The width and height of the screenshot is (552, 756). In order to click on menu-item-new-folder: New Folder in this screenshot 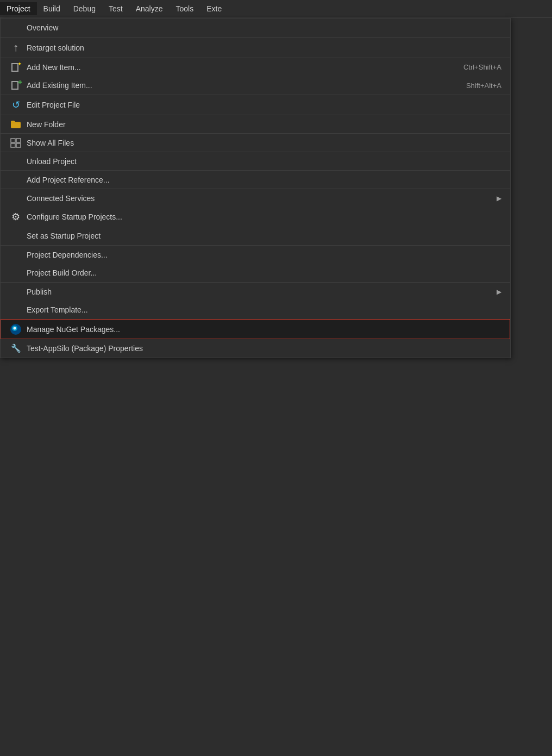, I will do `click(255, 124)`.